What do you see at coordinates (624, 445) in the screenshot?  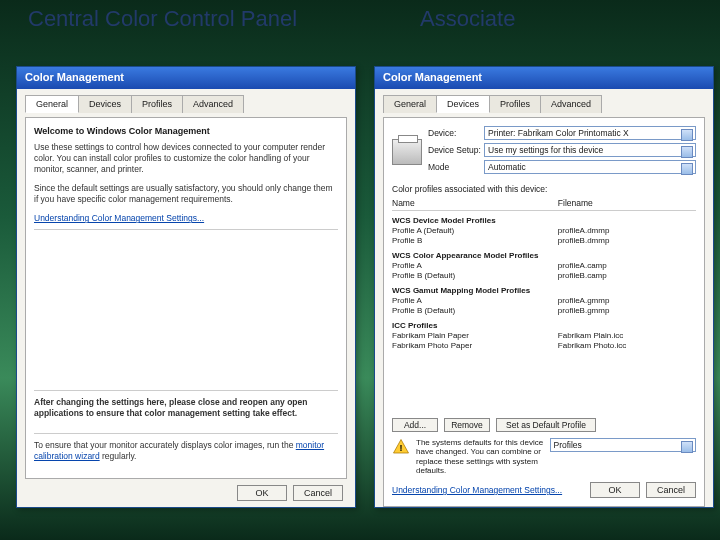 I see `profiles-dropdown: Profiles` at bounding box center [624, 445].